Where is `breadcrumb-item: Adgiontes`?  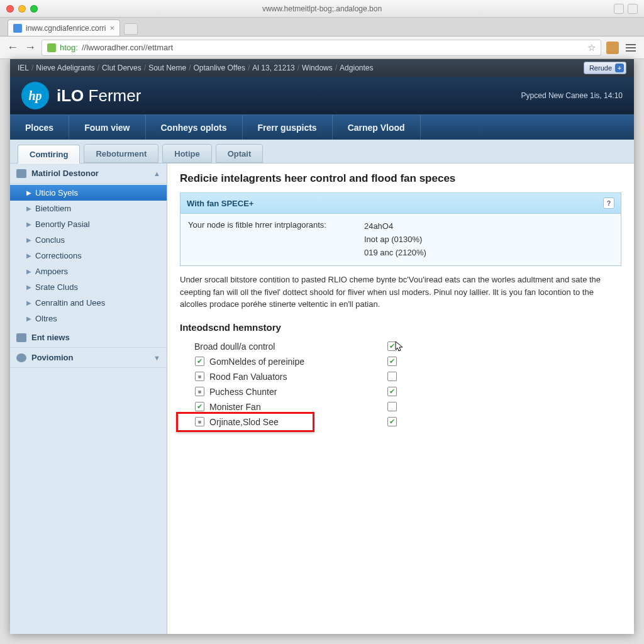 breadcrumb-item: Adgiontes is located at coordinates (356, 68).